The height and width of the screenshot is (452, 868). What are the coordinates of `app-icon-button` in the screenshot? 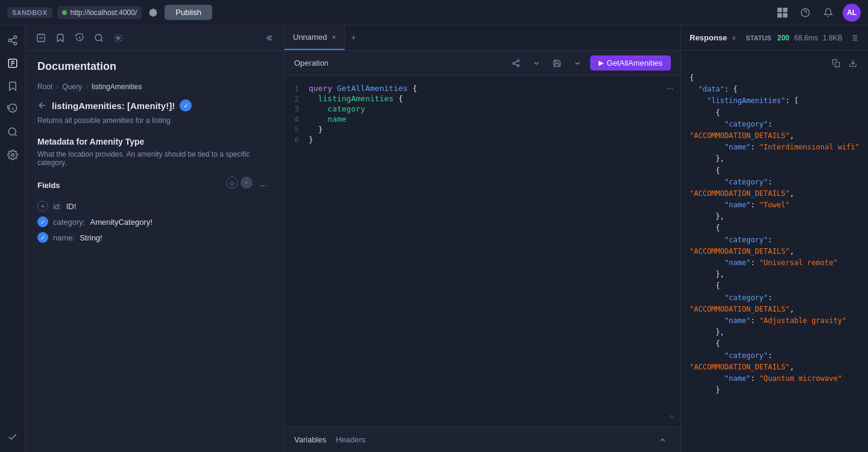 It's located at (782, 13).